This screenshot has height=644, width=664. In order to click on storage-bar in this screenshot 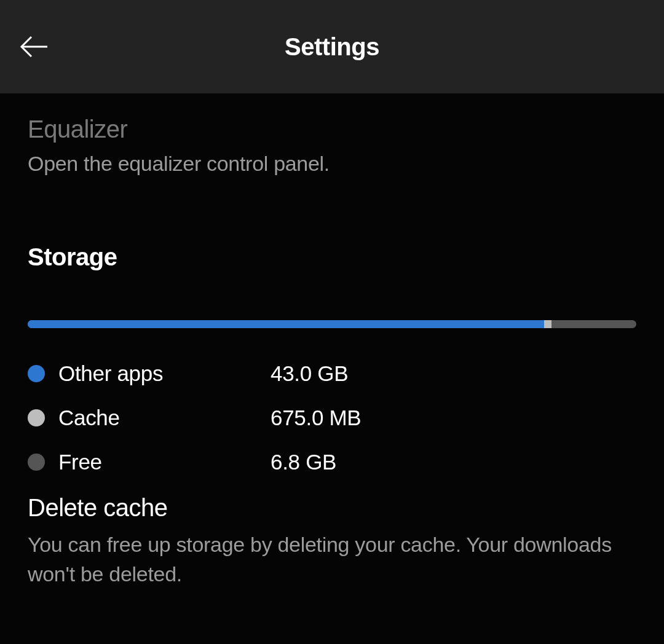, I will do `click(332, 324)`.